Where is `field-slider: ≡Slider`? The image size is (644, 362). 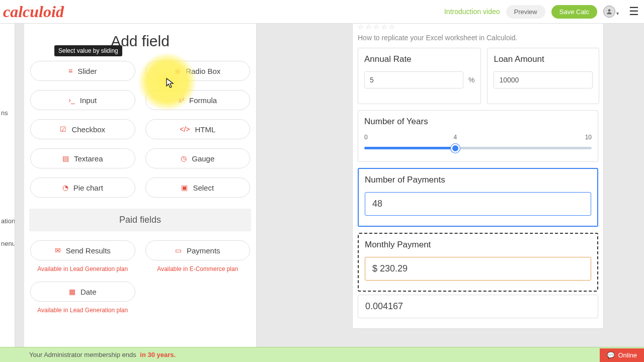 field-slider: ≡Slider is located at coordinates (83, 71).